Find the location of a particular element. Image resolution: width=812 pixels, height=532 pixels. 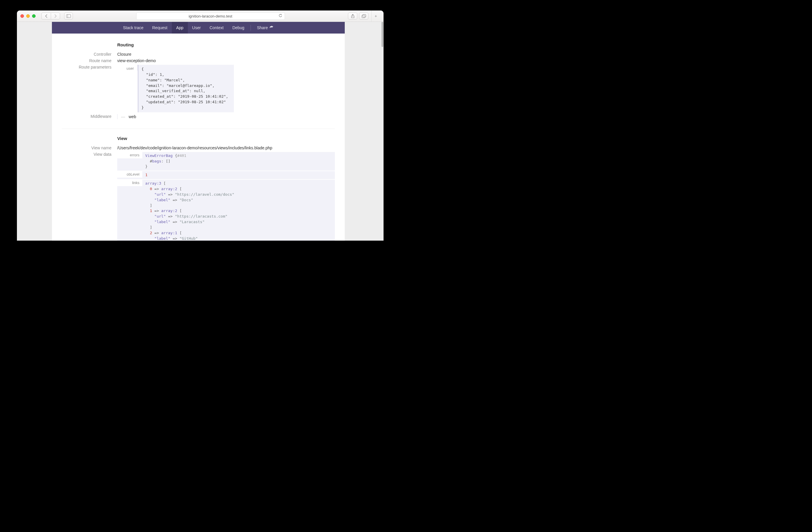

back-button is located at coordinates (46, 16).